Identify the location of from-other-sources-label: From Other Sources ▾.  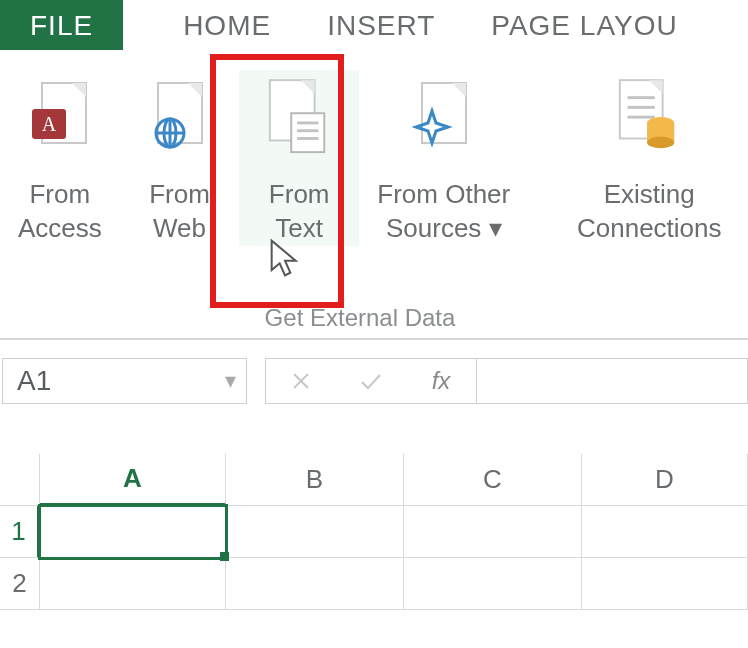
(444, 212).